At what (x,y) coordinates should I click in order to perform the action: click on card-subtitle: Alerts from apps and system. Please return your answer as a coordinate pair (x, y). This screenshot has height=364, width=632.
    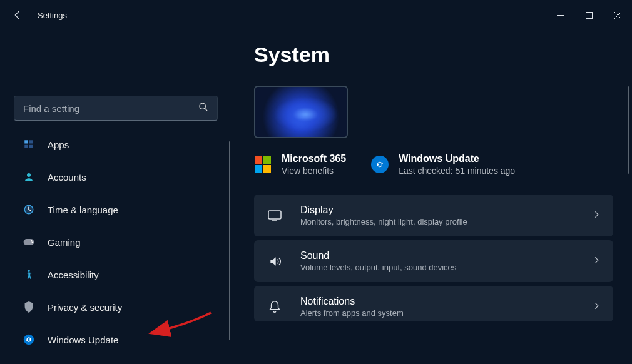
    Looking at the image, I should click on (437, 313).